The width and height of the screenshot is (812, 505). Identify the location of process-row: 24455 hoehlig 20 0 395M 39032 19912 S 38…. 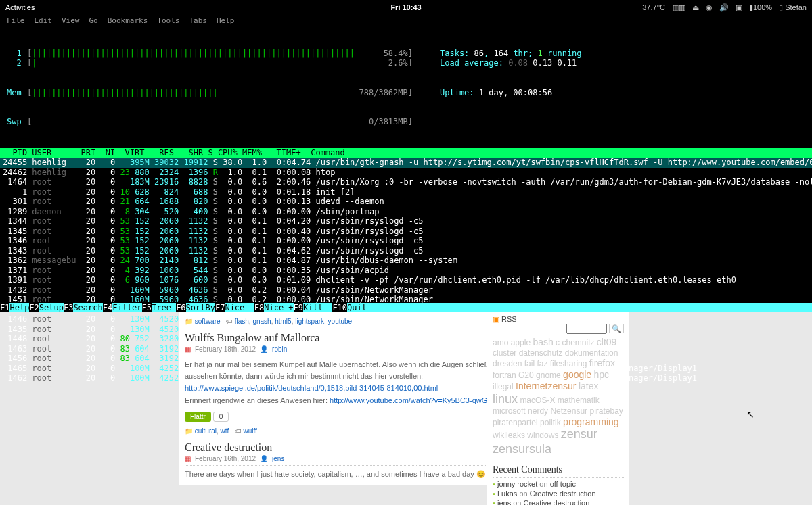
(406, 162).